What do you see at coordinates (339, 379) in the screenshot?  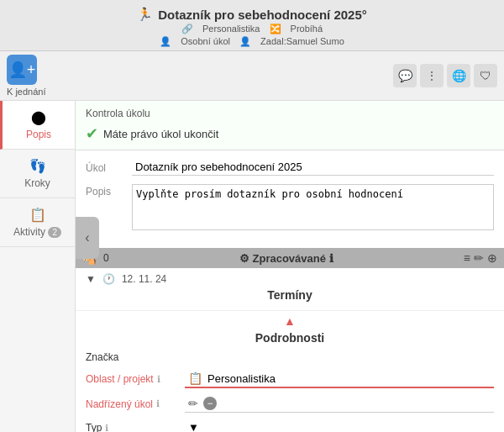 I see `oblast-field: 📋 Personalistika` at bounding box center [339, 379].